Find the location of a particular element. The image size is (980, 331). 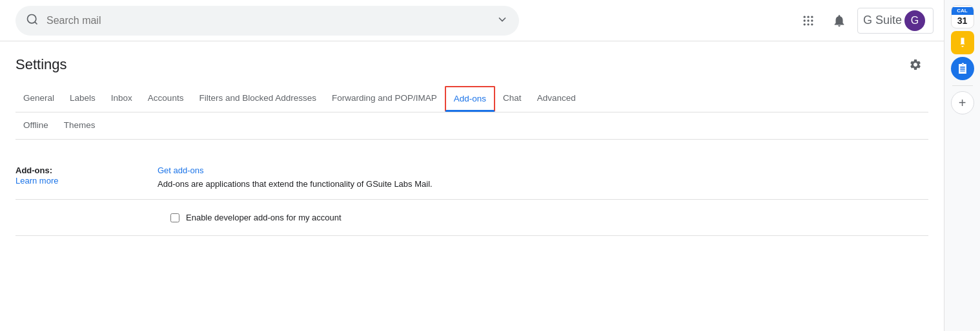

developer-checkbox-text: Enable developer add-ons for my account is located at coordinates (263, 217).